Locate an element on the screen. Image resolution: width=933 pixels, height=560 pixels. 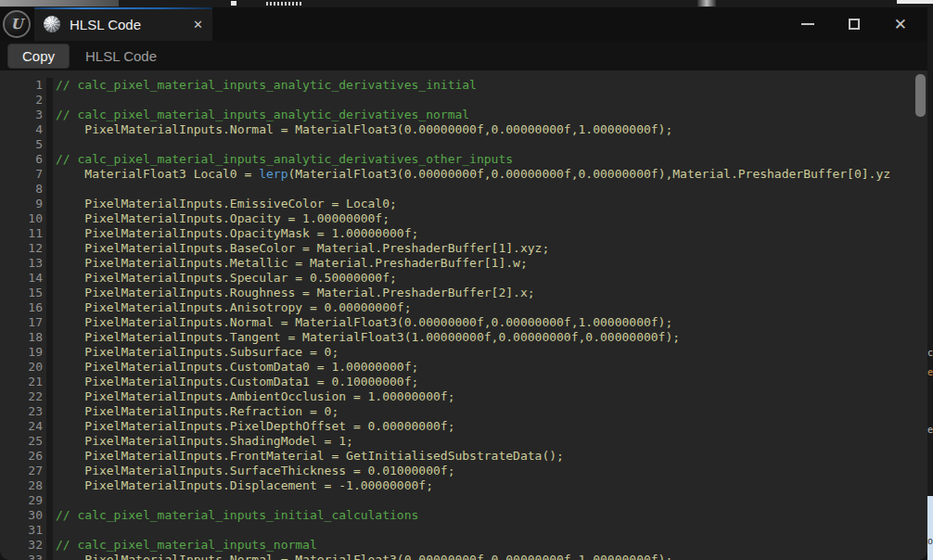
line-number: 25 is located at coordinates (26, 441).